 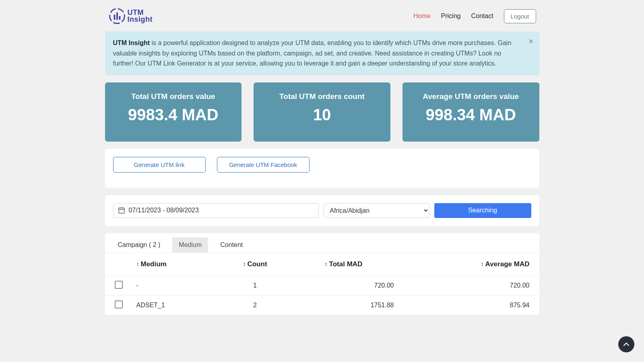 What do you see at coordinates (164, 210) in the screenshot?
I see `date-range-value: 07/11/2023 - 08/09/2023` at bounding box center [164, 210].